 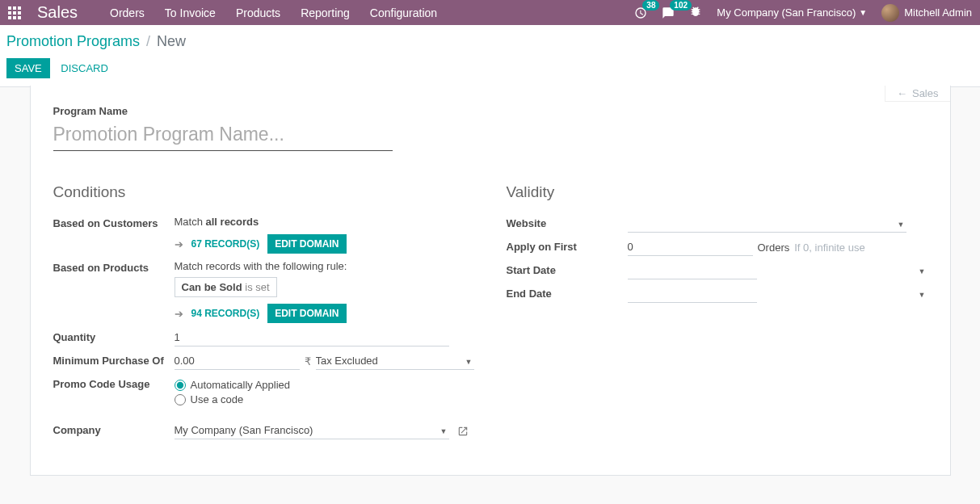 What do you see at coordinates (641, 13) in the screenshot?
I see `activity-indicator: 38` at bounding box center [641, 13].